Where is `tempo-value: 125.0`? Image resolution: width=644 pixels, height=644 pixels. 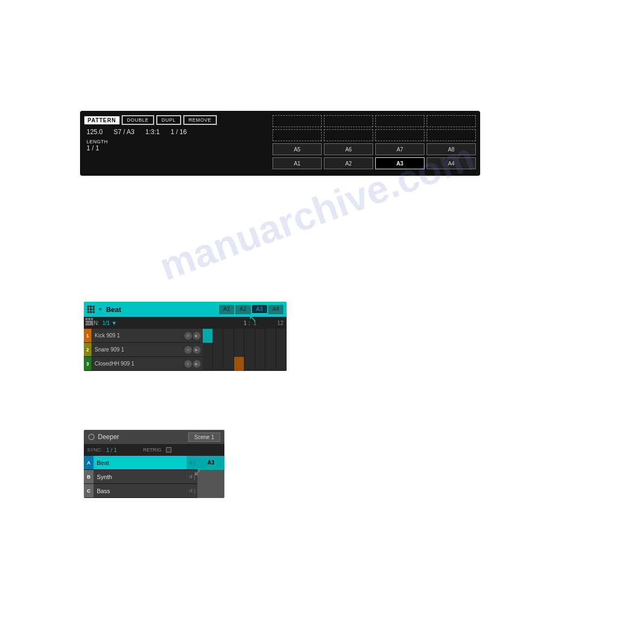
tempo-value: 125.0 is located at coordinates (95, 132).